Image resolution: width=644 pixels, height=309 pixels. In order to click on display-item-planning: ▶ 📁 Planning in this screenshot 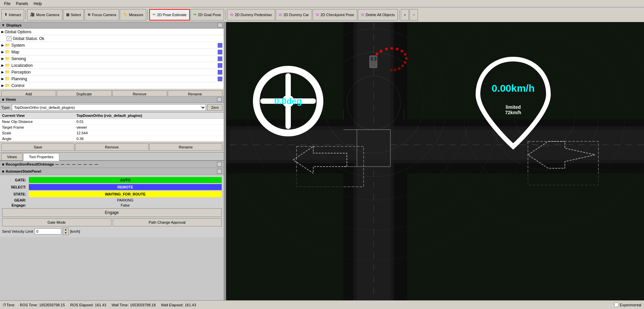, I will do `click(112, 79)`.